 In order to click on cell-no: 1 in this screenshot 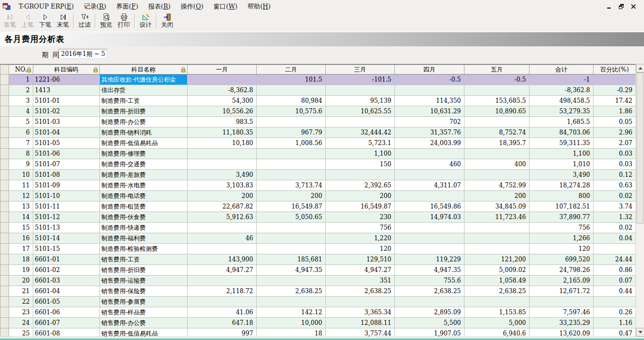, I will do `click(21, 80)`.